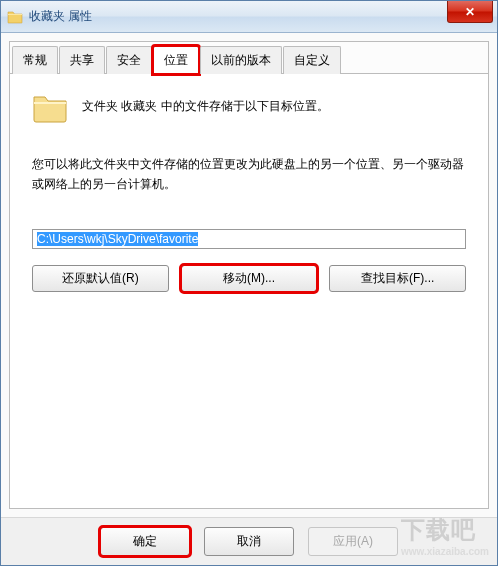 The width and height of the screenshot is (500, 568). I want to click on close-icon: ✕, so click(470, 12).